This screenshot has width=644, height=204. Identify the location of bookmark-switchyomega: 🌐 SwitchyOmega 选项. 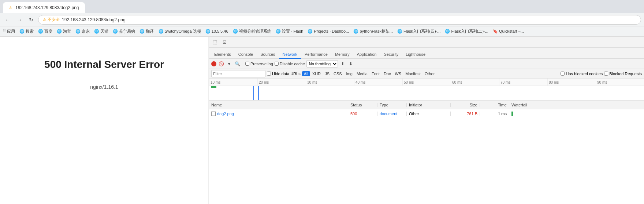
(180, 32).